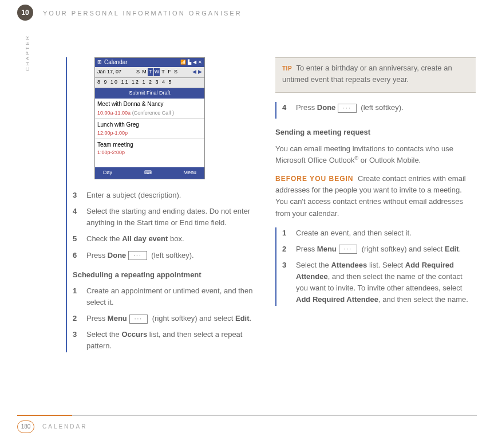 Image resolution: width=494 pixels, height=448 pixels. What do you see at coordinates (190, 173) in the screenshot?
I see `softkey-right: Menu` at bounding box center [190, 173].